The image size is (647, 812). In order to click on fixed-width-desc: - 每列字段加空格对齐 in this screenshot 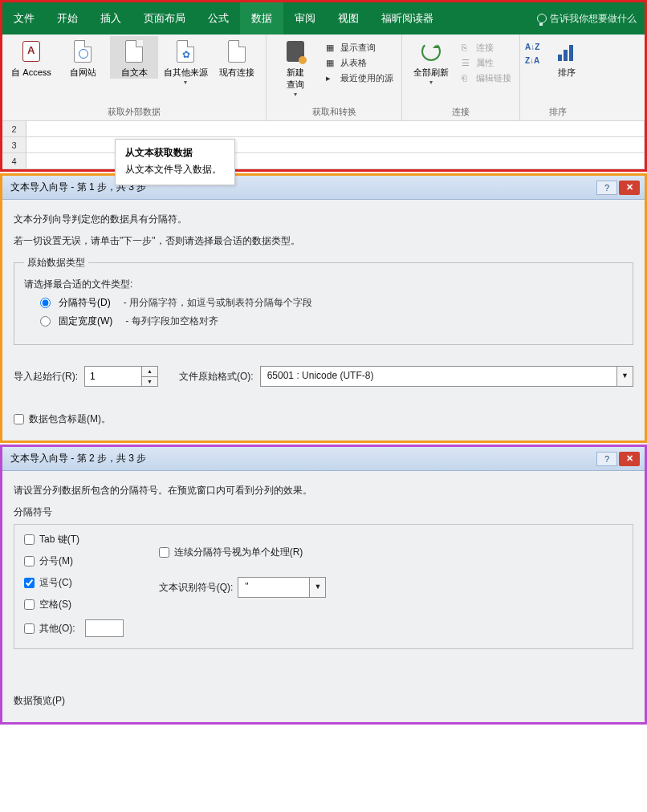, I will do `click(172, 321)`.